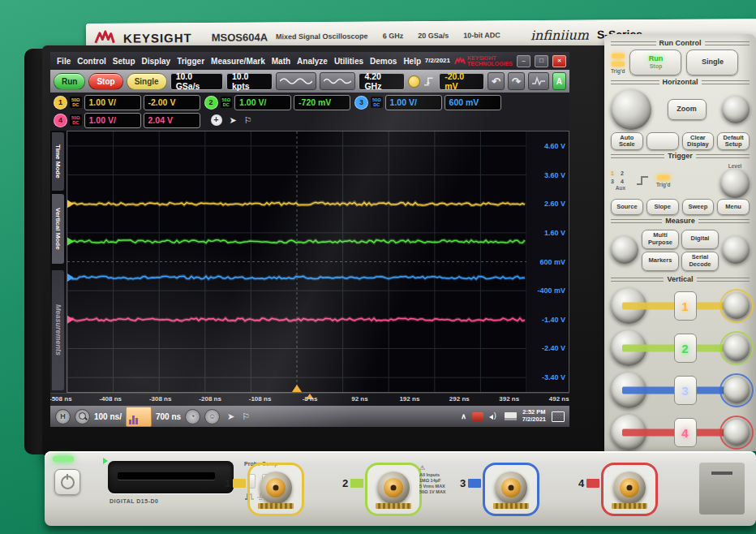 The width and height of the screenshot is (756, 534). Describe the element at coordinates (147, 81) in the screenshot. I see `single-button: Single` at that location.